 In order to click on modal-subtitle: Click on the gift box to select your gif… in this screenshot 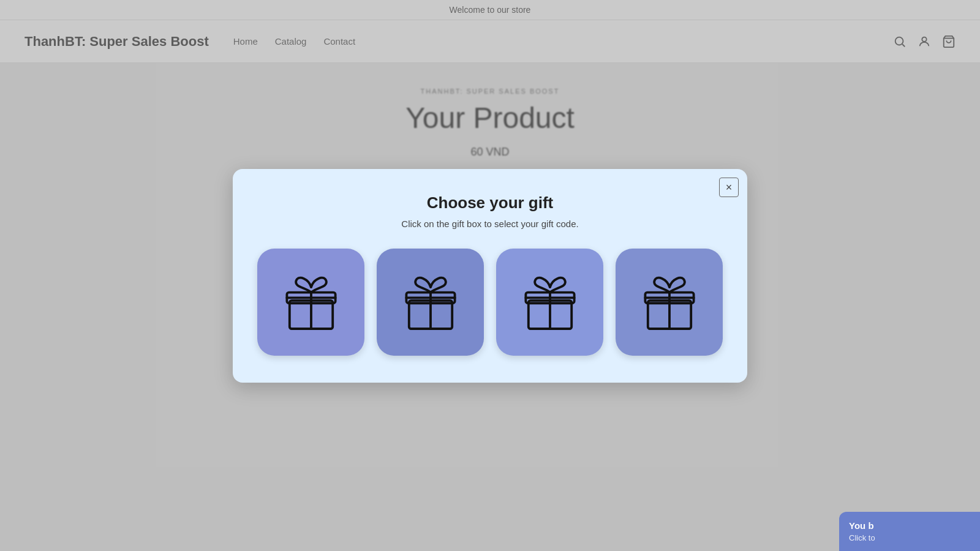, I will do `click(490, 224)`.